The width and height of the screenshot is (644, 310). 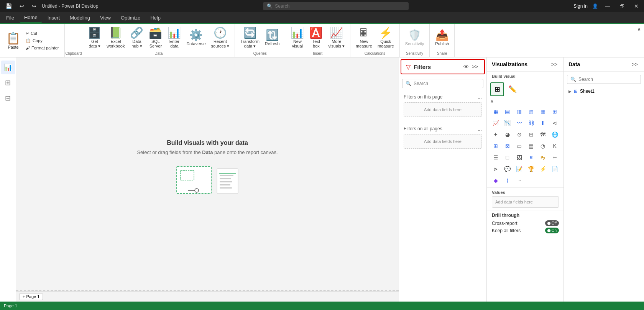 What do you see at coordinates (8, 6) in the screenshot?
I see `save-button: 💾` at bounding box center [8, 6].